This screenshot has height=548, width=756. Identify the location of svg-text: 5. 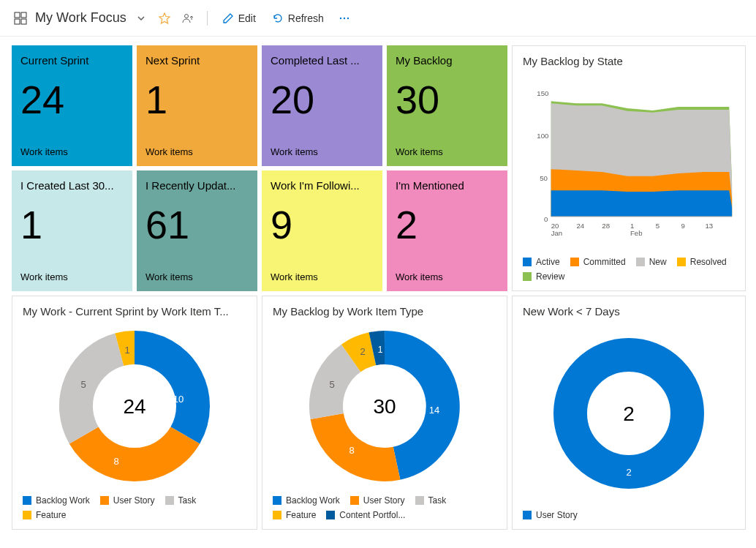
(658, 225).